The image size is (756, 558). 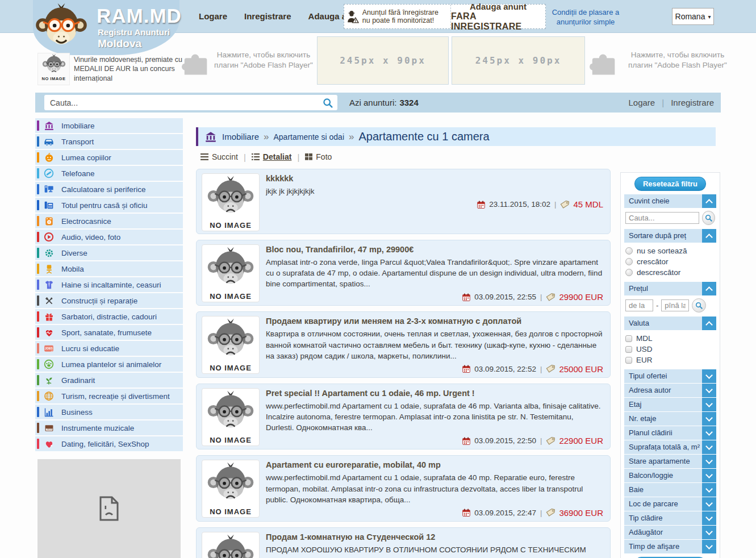 I want to click on currency-option-eur: EUR, so click(x=670, y=360).